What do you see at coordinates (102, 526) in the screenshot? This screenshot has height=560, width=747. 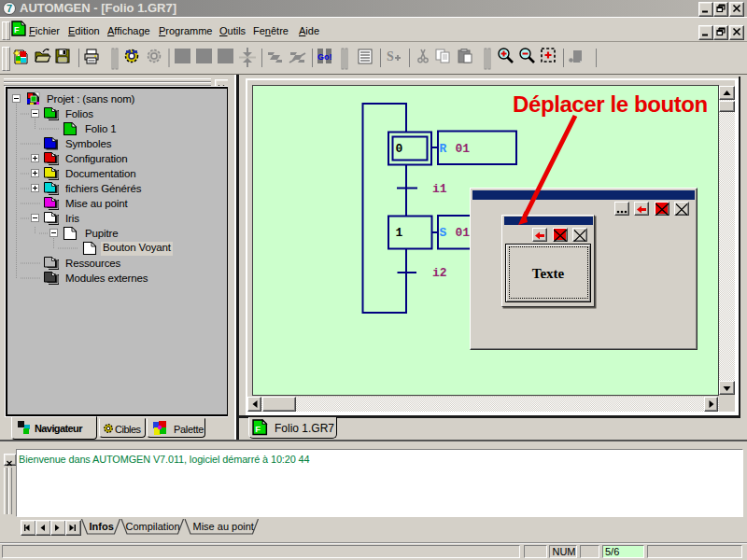 I see `svg-text: Infos` at bounding box center [102, 526].